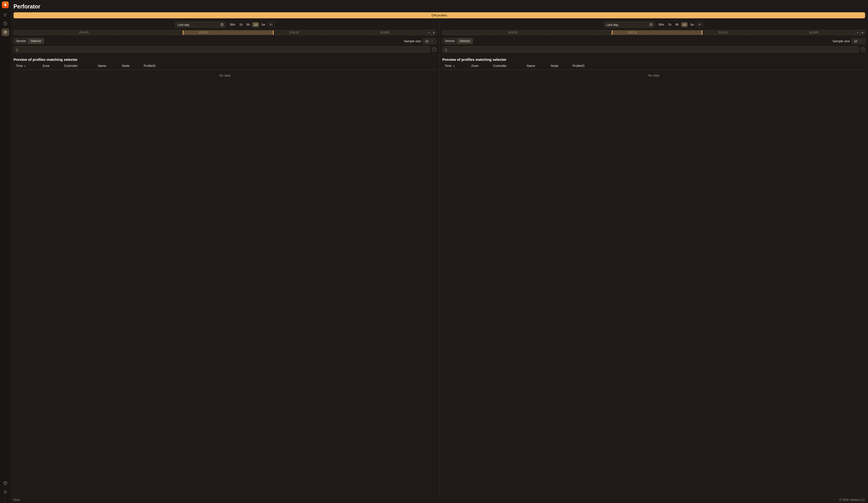  What do you see at coordinates (6, 252) in the screenshot?
I see `sidebar` at bounding box center [6, 252].